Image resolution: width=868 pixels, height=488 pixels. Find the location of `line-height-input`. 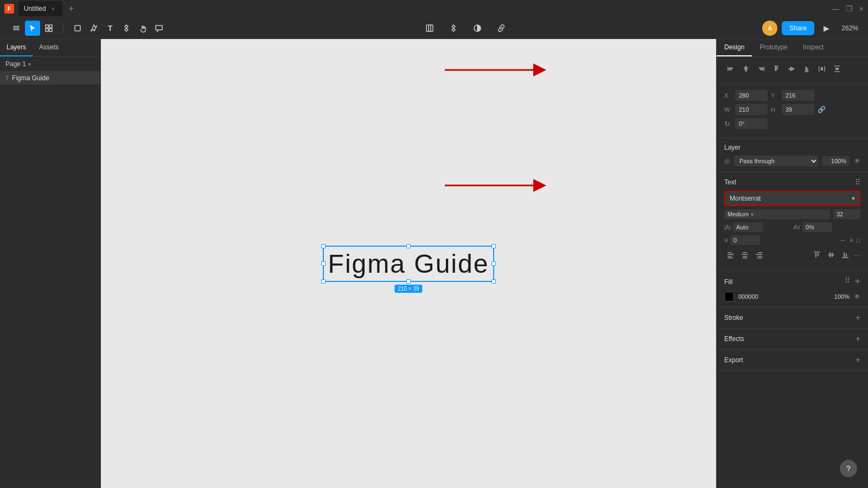

line-height-input is located at coordinates (748, 227).